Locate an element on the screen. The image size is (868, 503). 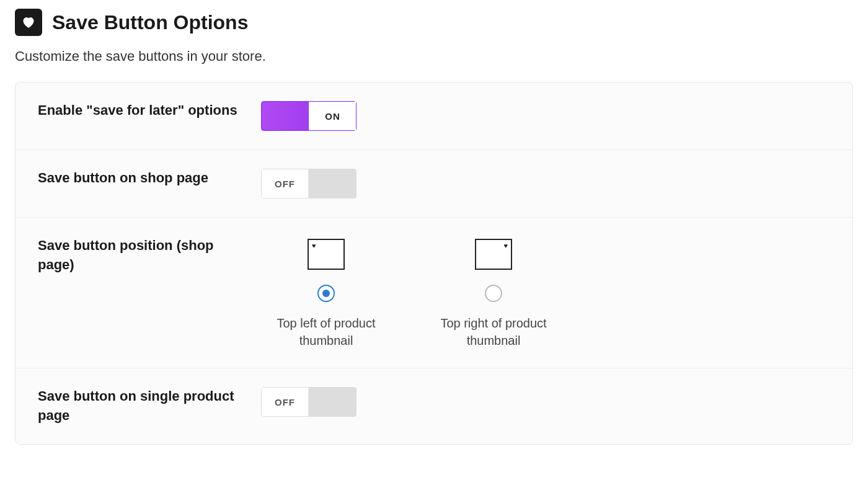
row-label: Save button position (shop page) is located at coordinates (149, 256).